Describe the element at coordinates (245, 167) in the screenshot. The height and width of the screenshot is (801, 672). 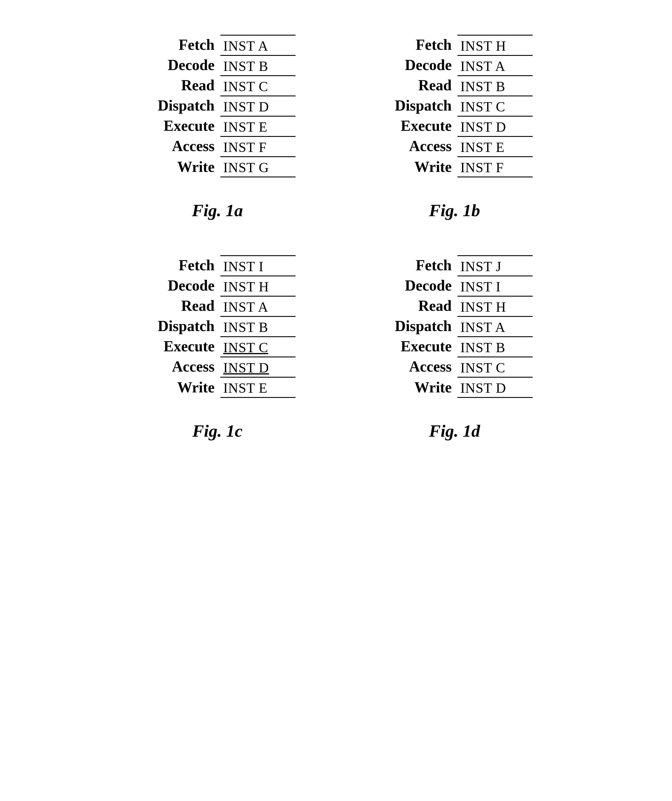
I see `inst-text: INST G` at that location.